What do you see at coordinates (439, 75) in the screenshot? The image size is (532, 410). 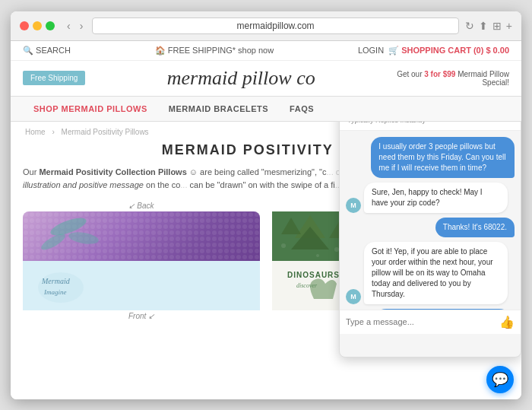 I see `promo-highlight: 3 for $99` at bounding box center [439, 75].